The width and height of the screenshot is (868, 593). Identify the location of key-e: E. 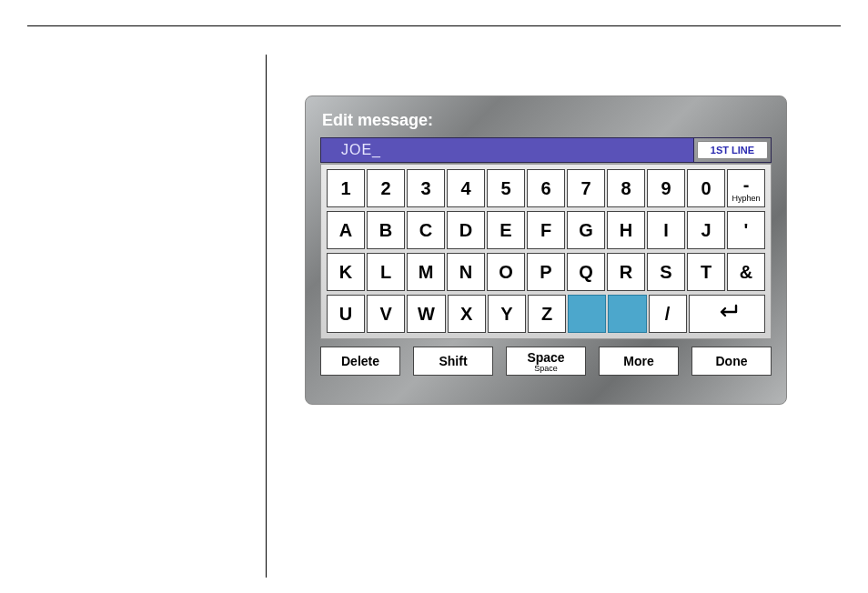
(506, 230).